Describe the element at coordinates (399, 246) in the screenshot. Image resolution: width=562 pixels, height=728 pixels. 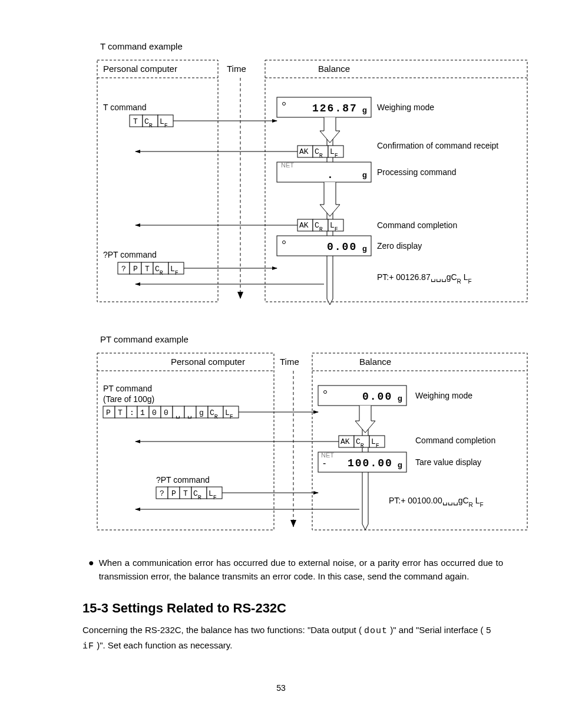
I see `desc-zero: Zero display` at that location.